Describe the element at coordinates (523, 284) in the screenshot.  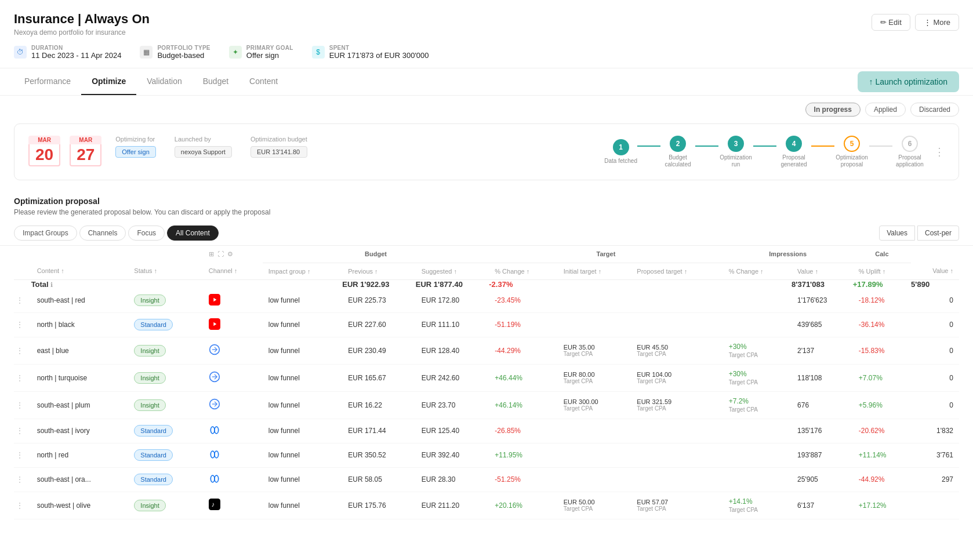
I see `total-pct-change: -2.37%` at that location.